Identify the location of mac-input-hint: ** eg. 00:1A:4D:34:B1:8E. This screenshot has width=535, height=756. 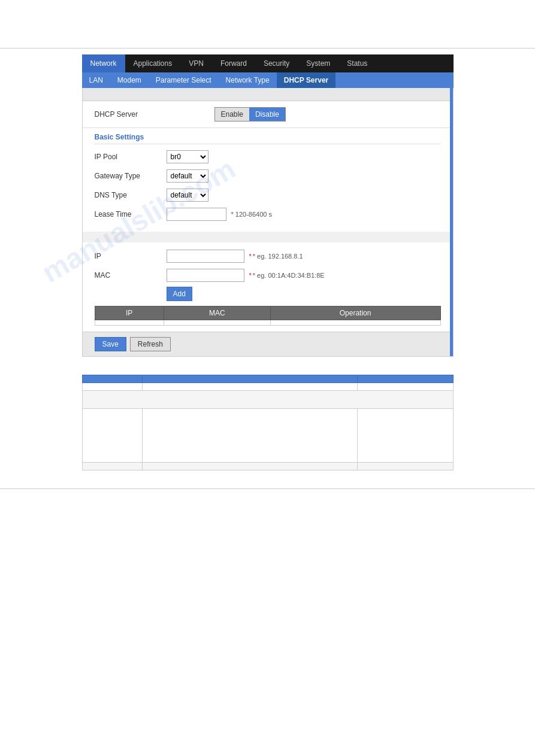
(287, 275).